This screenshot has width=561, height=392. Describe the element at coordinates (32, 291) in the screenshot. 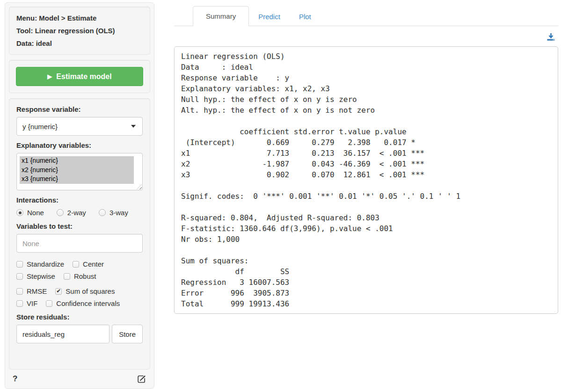

I see `rmse-option: ✔ RMSE` at that location.